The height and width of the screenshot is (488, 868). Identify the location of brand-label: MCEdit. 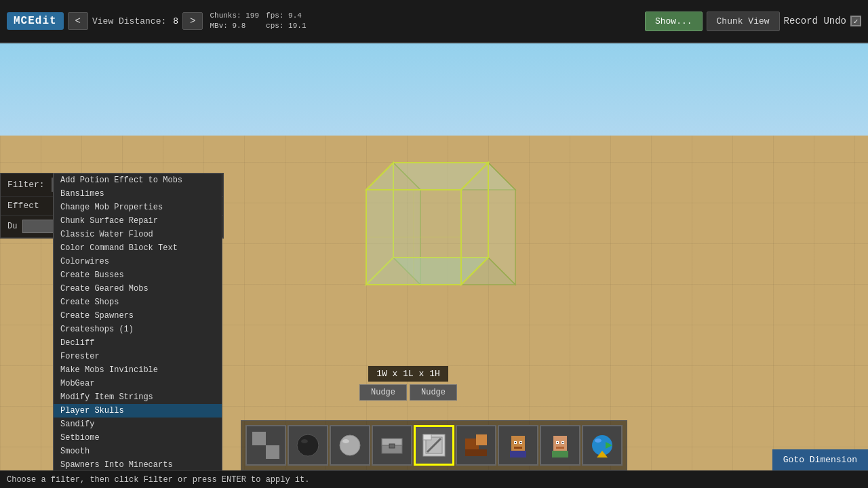
(35, 21).